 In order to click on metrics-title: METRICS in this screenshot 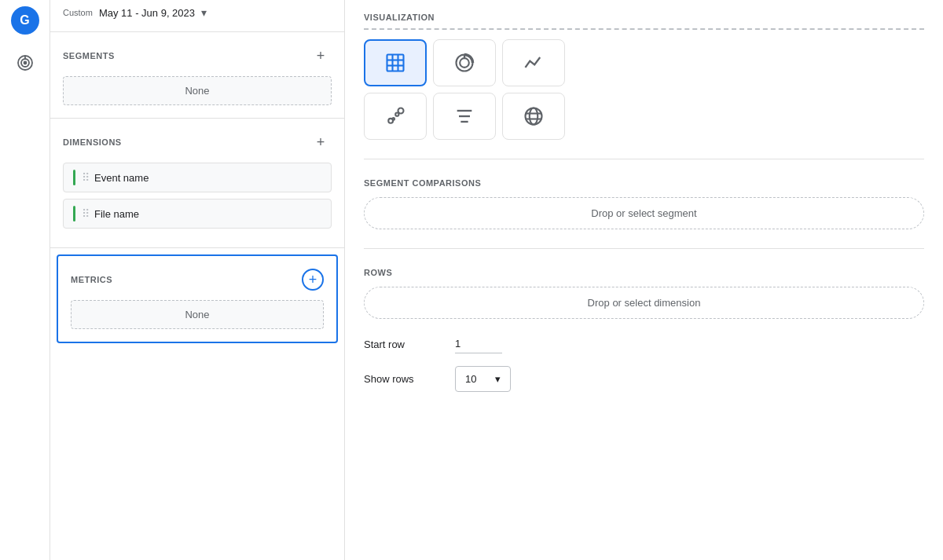, I will do `click(91, 280)`.